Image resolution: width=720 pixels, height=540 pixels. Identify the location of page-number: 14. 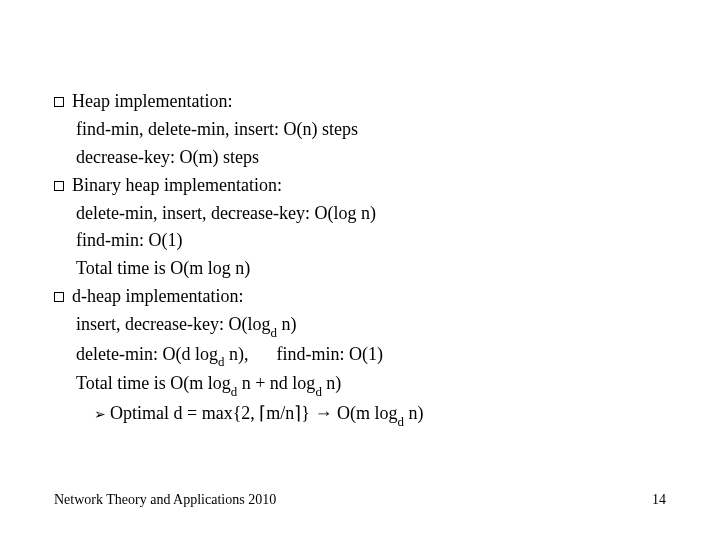
(659, 500).